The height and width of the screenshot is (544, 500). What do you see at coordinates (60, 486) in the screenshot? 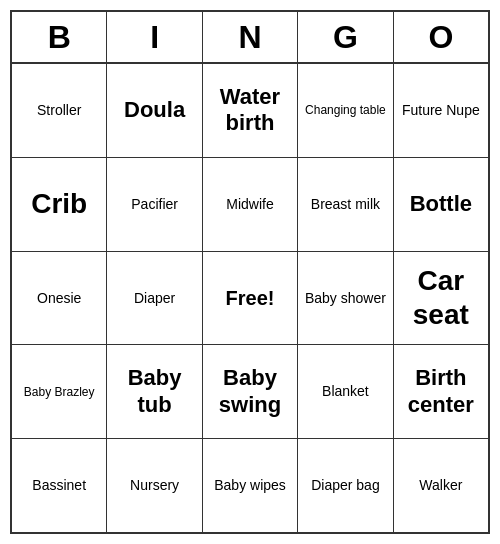
I see `bingo-cell: Bassinet` at bounding box center [60, 486].